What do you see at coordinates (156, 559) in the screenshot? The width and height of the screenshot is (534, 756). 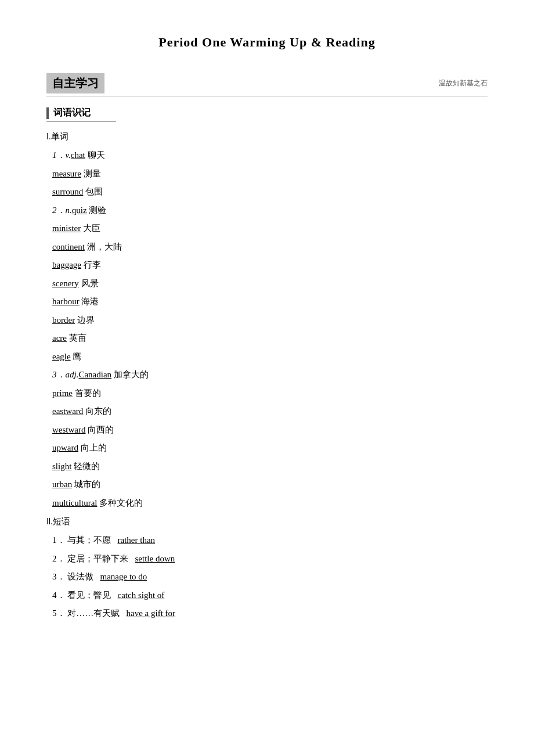 I see `phrase-eng: settle down` at bounding box center [156, 559].